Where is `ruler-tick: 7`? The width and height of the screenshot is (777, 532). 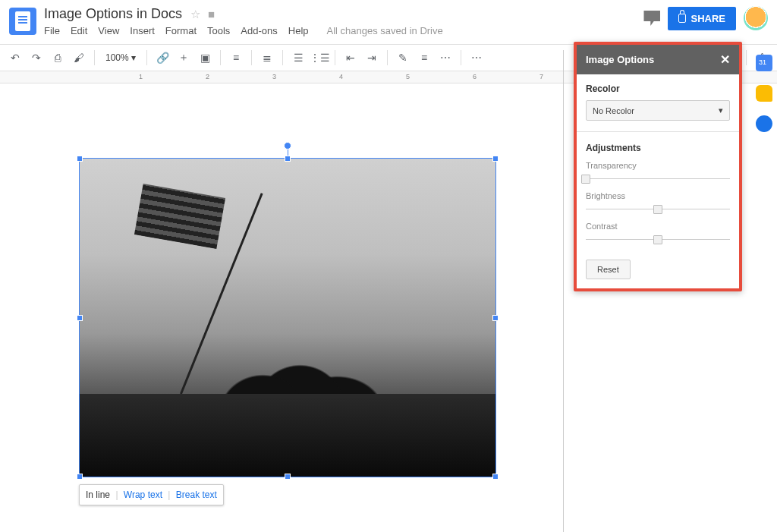
ruler-tick: 7 is located at coordinates (542, 77).